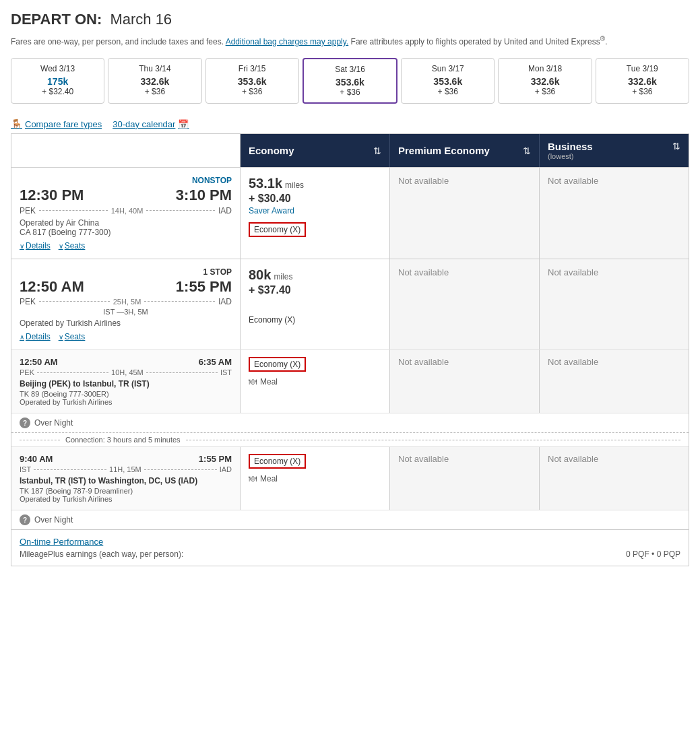 The image size is (700, 736). I want to click on date-price-1: + $36, so click(155, 92).